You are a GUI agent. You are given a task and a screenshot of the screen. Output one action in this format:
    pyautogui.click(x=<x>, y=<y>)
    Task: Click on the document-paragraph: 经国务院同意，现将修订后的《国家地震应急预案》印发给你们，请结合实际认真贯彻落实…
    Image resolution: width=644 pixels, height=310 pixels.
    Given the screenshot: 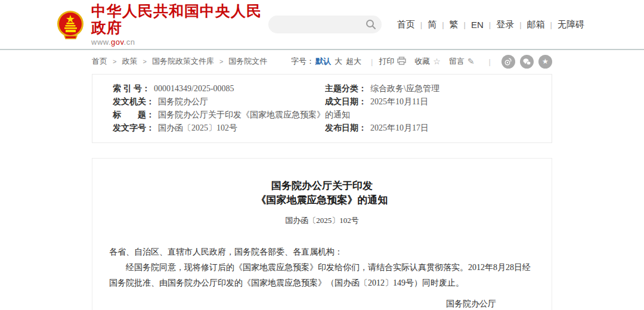 What is the action you would take?
    pyautogui.click(x=322, y=275)
    